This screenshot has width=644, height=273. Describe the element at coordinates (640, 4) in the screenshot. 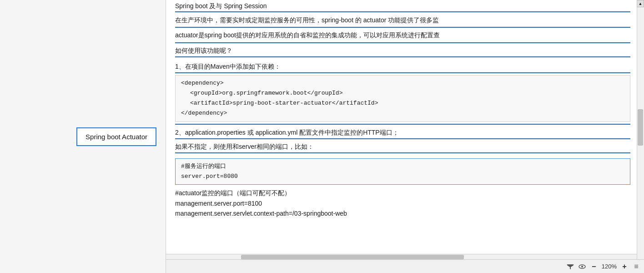

I see `scroll-arrow-up: ▲` at that location.